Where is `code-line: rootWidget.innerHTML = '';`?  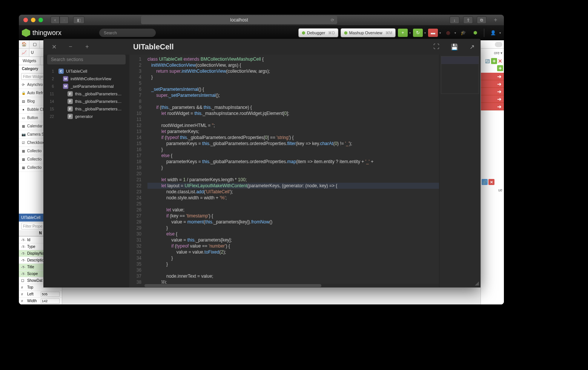
code-line: rootWidget.innerHTML = ''; is located at coordinates (293, 125).